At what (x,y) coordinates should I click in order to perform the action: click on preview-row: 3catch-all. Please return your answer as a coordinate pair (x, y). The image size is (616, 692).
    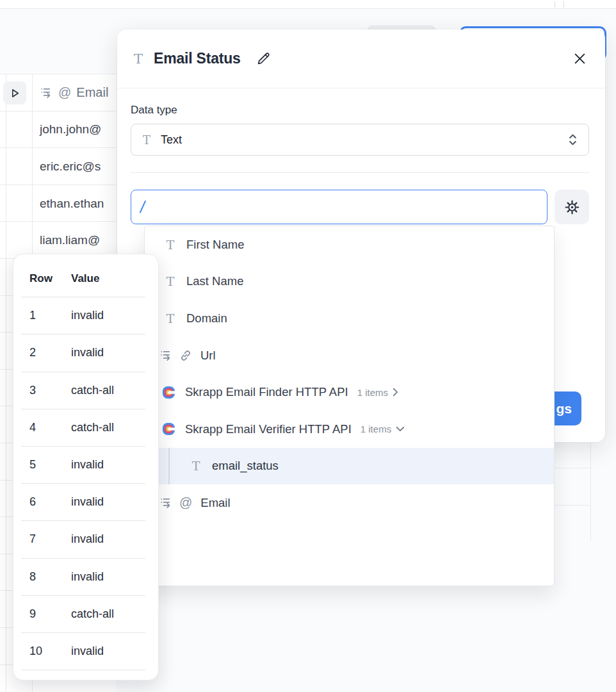
    Looking at the image, I should click on (83, 391).